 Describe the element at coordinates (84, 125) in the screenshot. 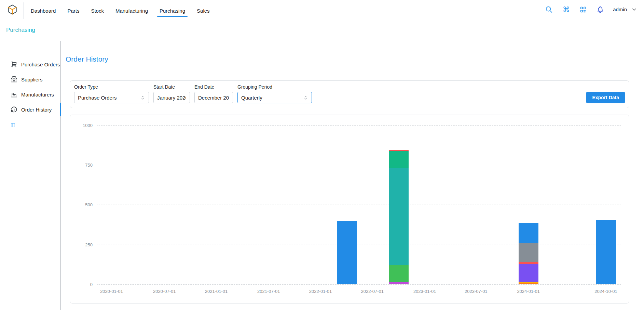

I see `y-axis-label: 1000` at that location.